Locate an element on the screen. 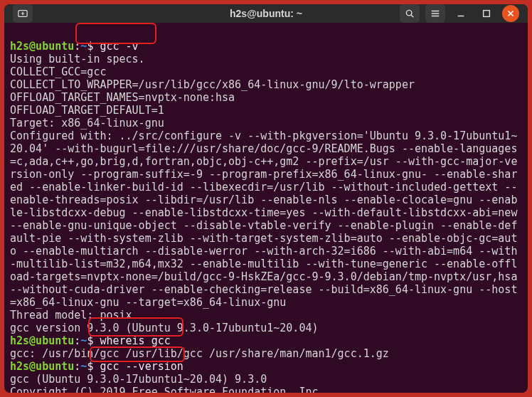 The height and width of the screenshot is (397, 532). search-button is located at coordinates (410, 14).